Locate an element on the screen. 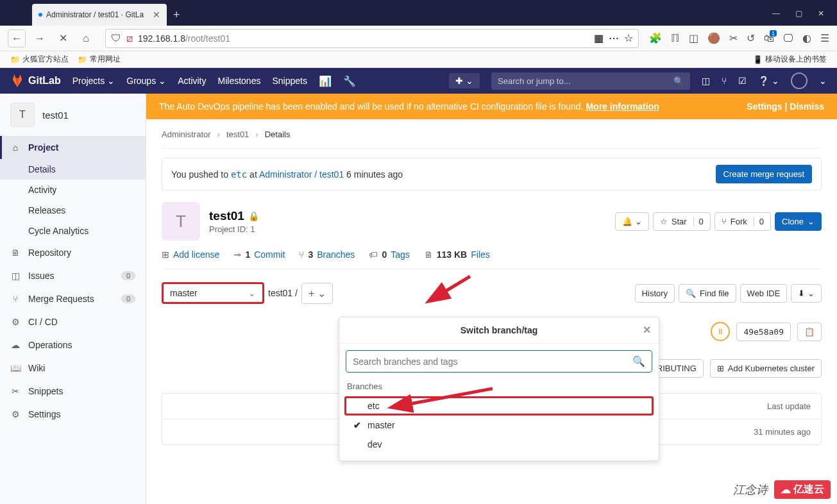  chart-icon: 📊 is located at coordinates (325, 81).